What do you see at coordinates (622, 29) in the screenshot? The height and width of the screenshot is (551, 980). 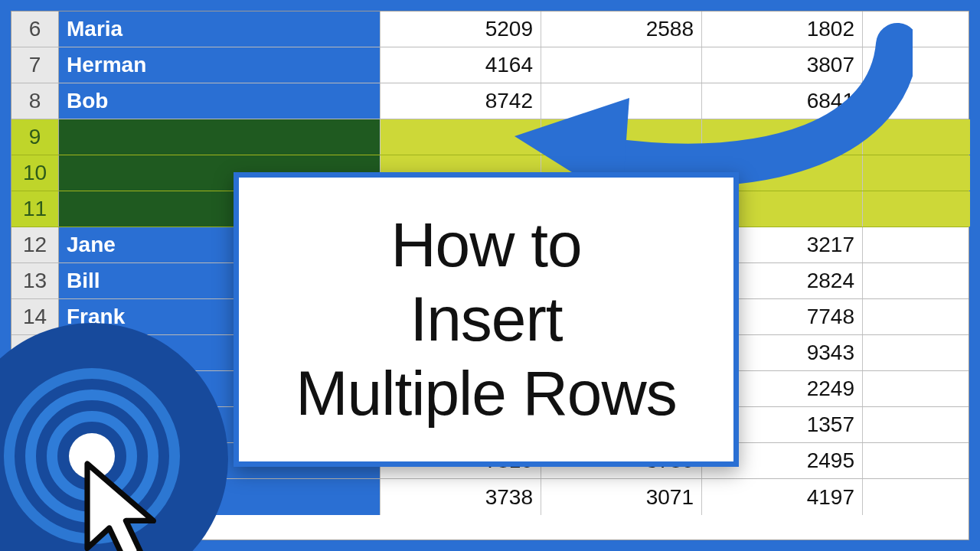 I see `cell-value: 2588` at bounding box center [622, 29].